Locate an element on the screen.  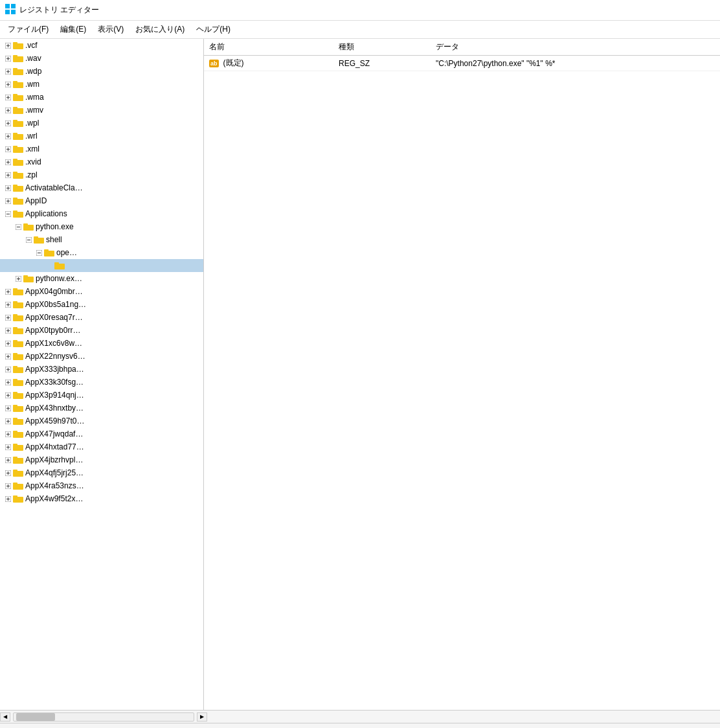
tree-item-appx0resaq7r: AppX0resaq7r… is located at coordinates (102, 317).